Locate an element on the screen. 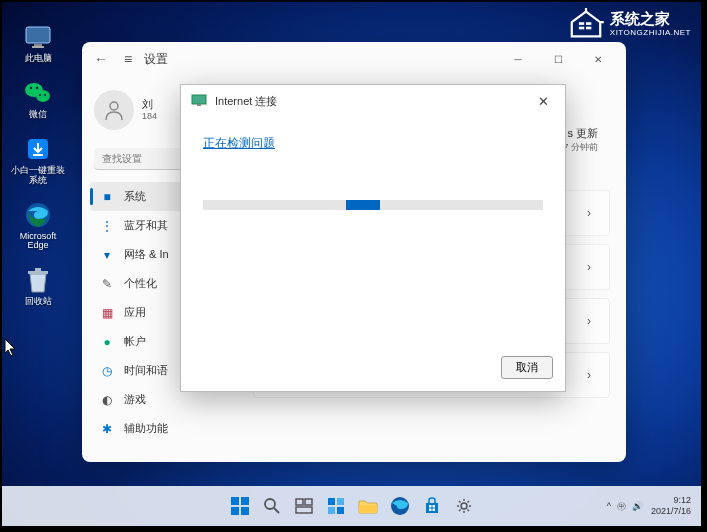 The image size is (707, 532). widgets-button is located at coordinates (336, 506).